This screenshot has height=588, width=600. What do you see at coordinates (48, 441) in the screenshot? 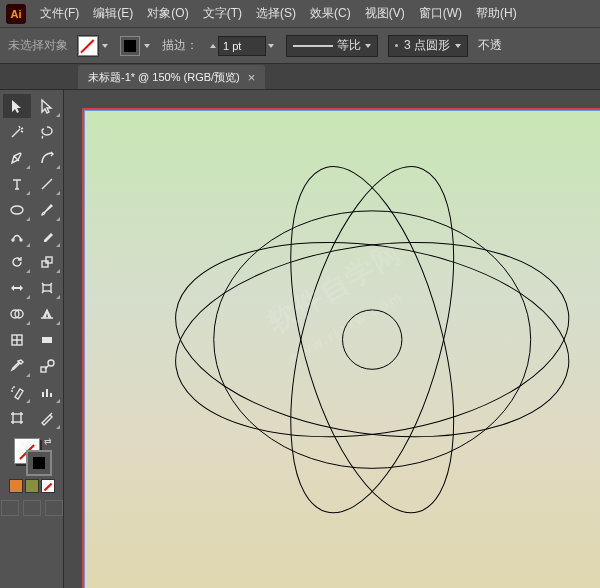
I see `swap-fill-stroke-icon: ⇄` at bounding box center [48, 441].